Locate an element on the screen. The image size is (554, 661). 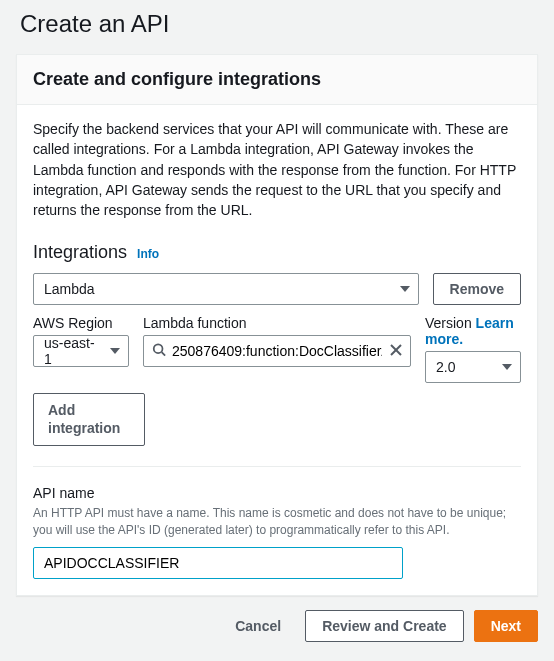
api-name-helper: An HTTP API must have a name. This name … is located at coordinates (277, 522).